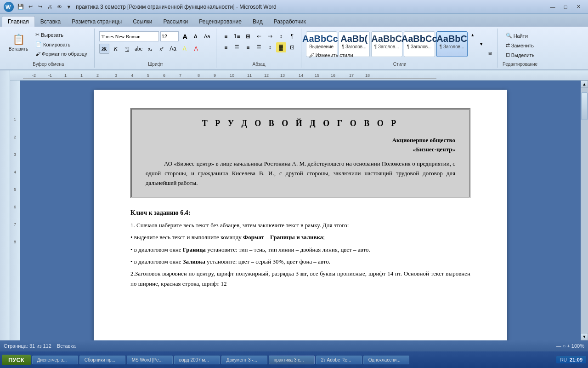 Image resolution: width=588 pixels, height=368 pixels. Describe the element at coordinates (62, 54) in the screenshot. I see `format-painter-button: 🖌 Формат по образцу` at that location.